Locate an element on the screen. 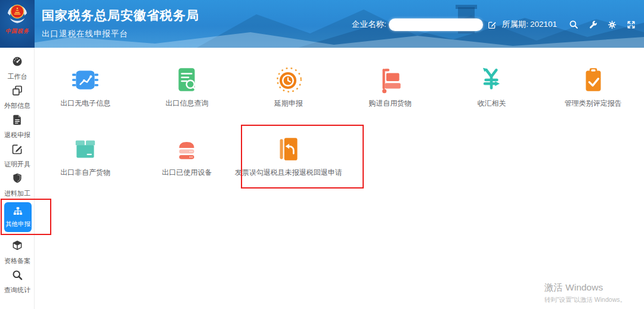  menu-item-export-no-einfo: 出口无电子信息 is located at coordinates (85, 86).